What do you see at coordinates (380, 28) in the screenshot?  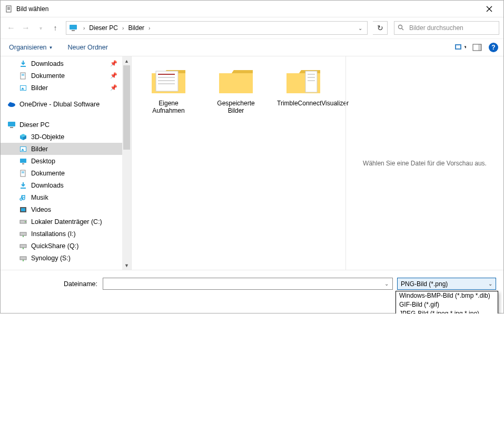 I see `refresh-button: ↻` at bounding box center [380, 28].